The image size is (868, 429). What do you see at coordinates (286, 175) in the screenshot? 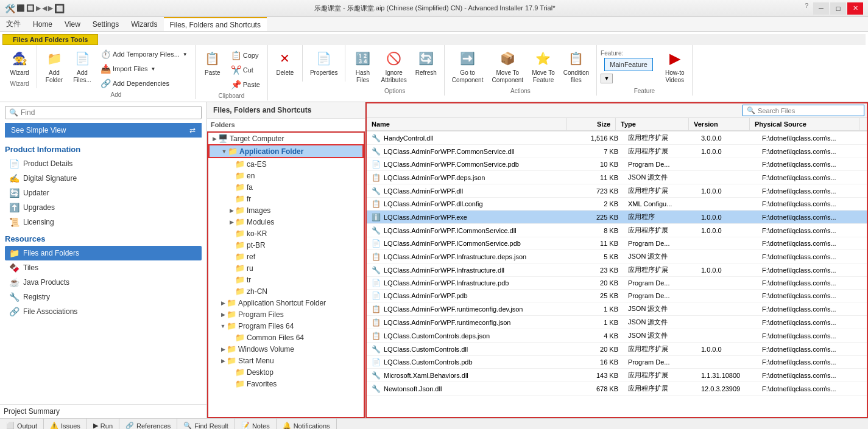
I see `tree-item-3: 📁 en` at bounding box center [286, 175].